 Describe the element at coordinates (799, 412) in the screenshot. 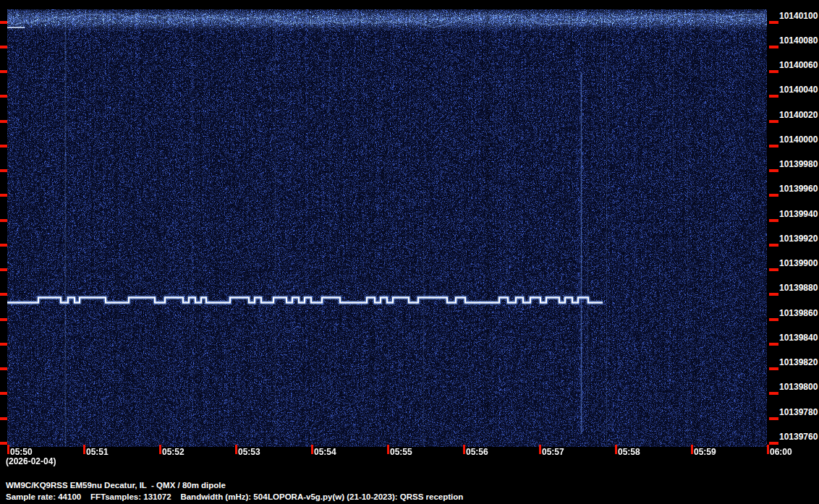

I see `freq-tick-label: 10139780` at that location.